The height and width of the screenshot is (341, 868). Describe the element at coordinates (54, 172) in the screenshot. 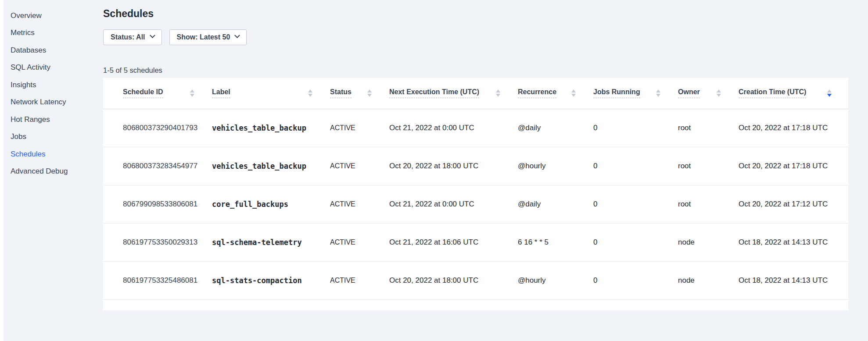

I see `sidebar-item-advanced-debug: Advanced Debug` at that location.